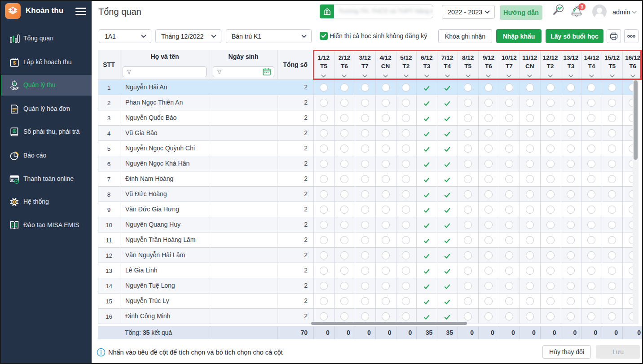 This screenshot has height=364, width=643. Describe the element at coordinates (13, 9) in the screenshot. I see `svg-text: S` at that location.